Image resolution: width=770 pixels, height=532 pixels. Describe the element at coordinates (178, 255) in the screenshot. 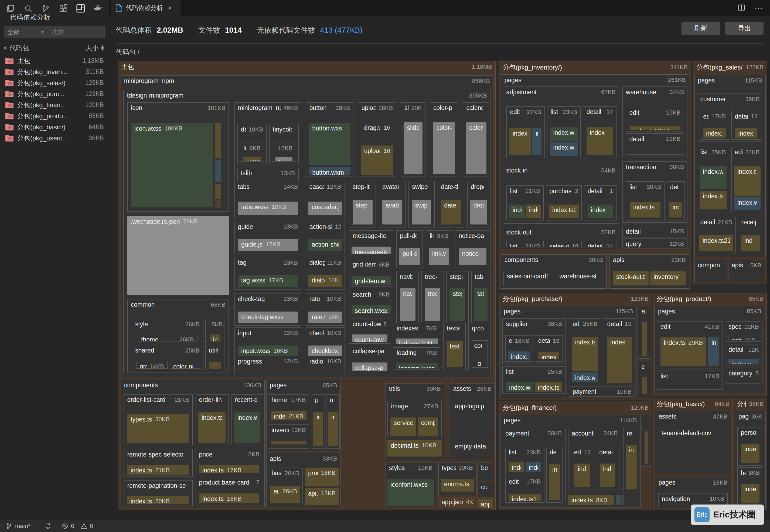

I see `treemap-file: .wechatide.ib.json79KB` at that location.